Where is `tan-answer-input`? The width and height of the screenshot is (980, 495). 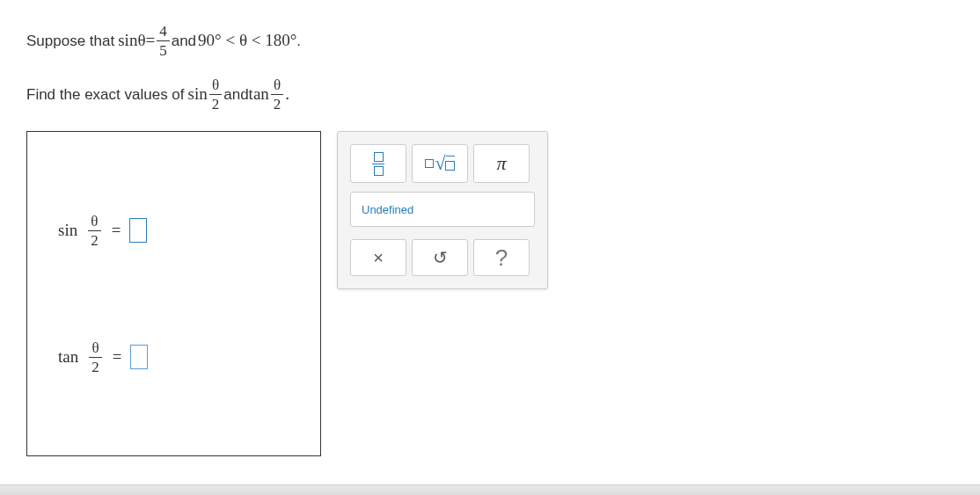 tan-answer-input is located at coordinates (139, 357).